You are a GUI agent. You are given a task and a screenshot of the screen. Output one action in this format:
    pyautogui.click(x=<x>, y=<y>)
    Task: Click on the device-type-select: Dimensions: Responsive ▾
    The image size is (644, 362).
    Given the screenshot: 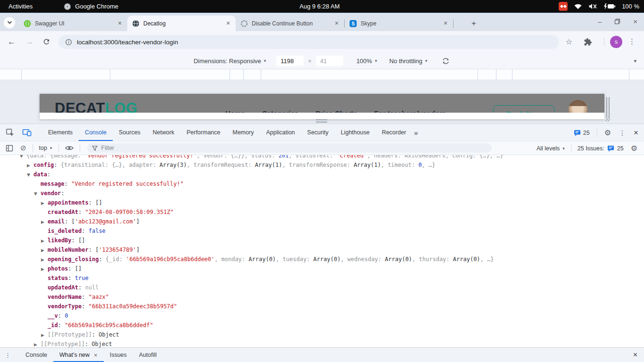 What is the action you would take?
    pyautogui.click(x=230, y=61)
    